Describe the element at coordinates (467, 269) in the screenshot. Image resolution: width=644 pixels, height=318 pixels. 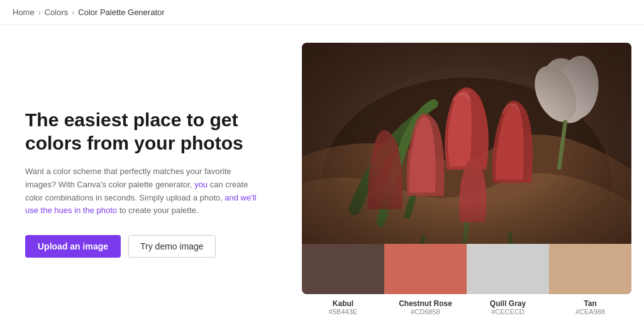
I see `swatches-row` at that location.